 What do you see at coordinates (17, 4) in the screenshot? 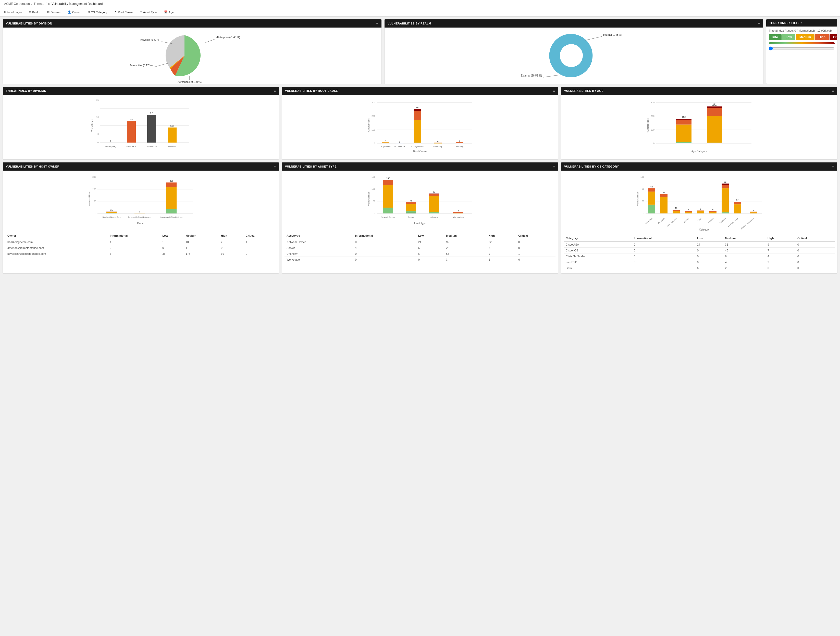
I see `breadcrumb-company: ACME Corporation` at bounding box center [17, 4].